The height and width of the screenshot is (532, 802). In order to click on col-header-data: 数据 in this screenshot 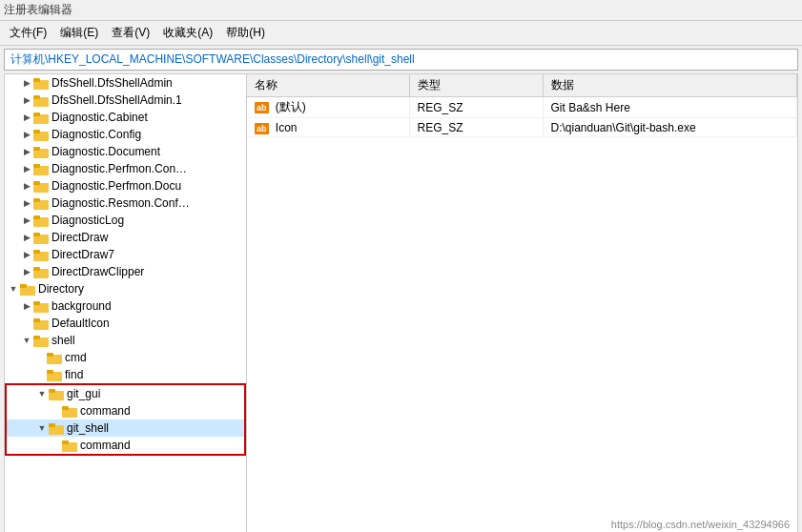, I will do `click(669, 86)`.